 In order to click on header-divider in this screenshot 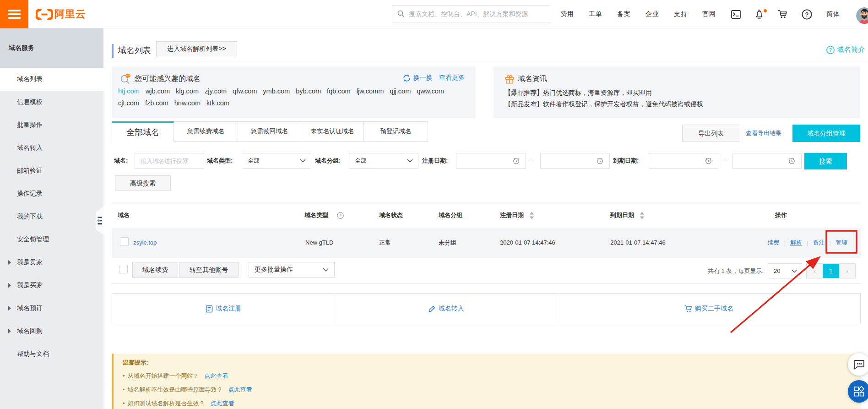, I will do `click(486, 61)`.